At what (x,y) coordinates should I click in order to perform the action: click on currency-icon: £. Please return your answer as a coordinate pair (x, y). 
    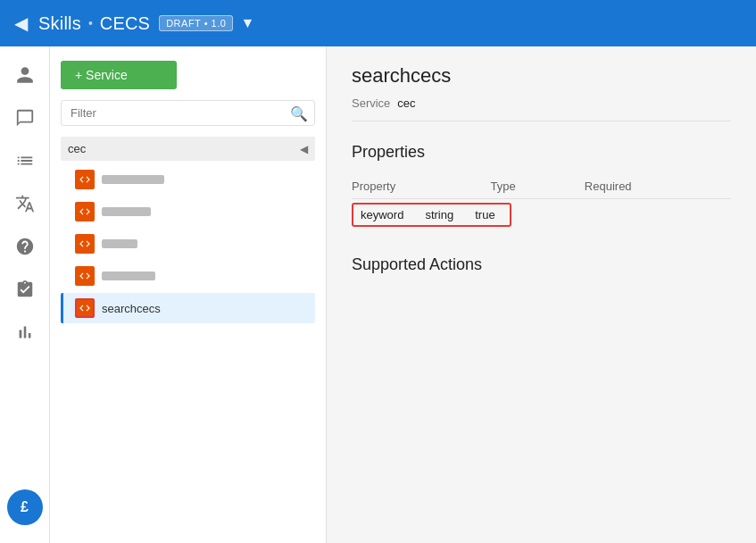
    Looking at the image, I should click on (25, 507).